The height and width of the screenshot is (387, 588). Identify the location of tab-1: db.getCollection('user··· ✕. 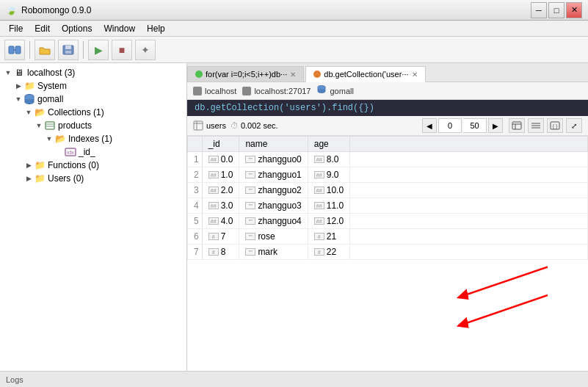
(366, 74).